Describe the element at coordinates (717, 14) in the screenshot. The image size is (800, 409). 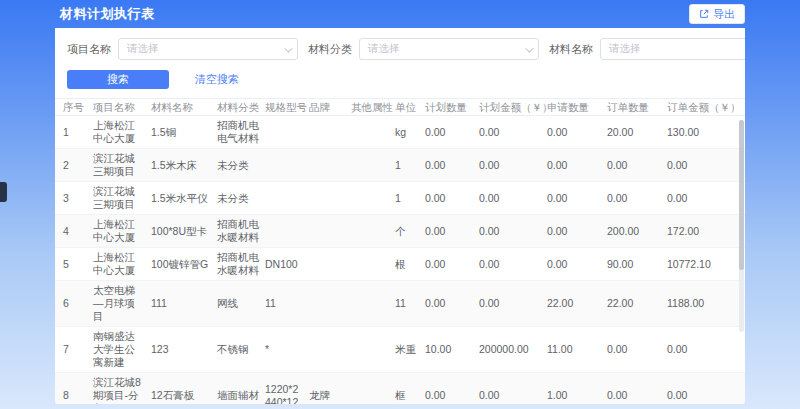
I see `export-button: 导出` at that location.